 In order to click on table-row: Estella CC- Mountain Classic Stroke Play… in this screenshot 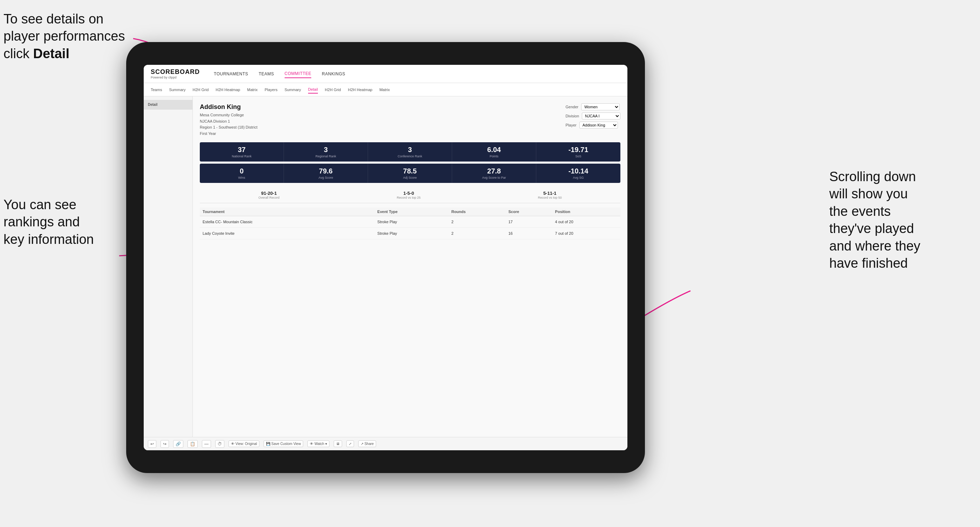, I will do `click(410, 222)`.